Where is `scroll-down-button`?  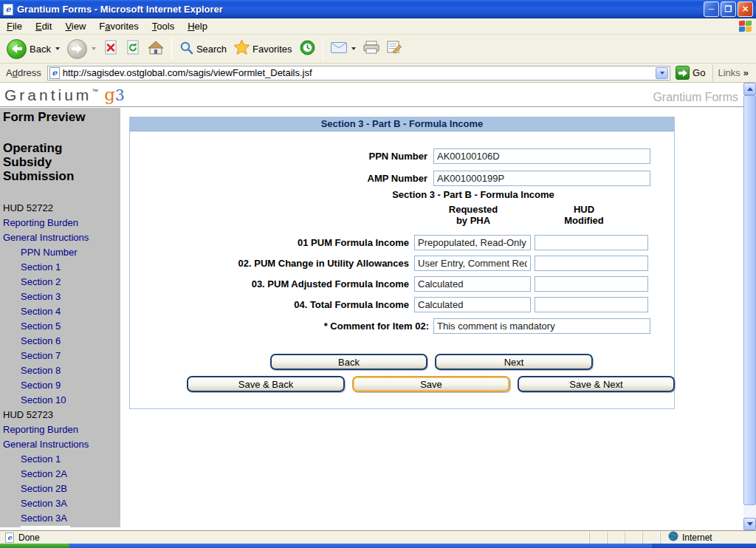
scroll-down-button is located at coordinates (750, 524).